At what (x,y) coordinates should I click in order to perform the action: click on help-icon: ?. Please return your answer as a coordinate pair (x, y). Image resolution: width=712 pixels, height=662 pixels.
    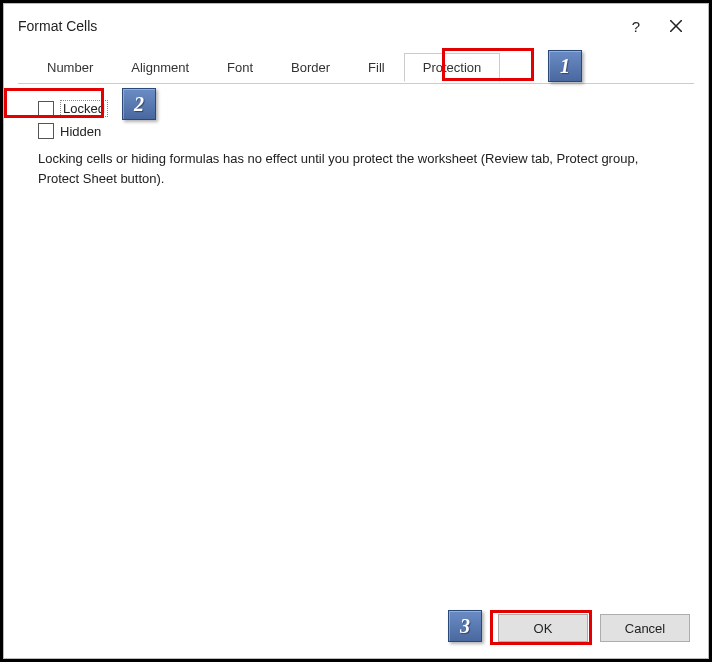
    Looking at the image, I should click on (636, 26).